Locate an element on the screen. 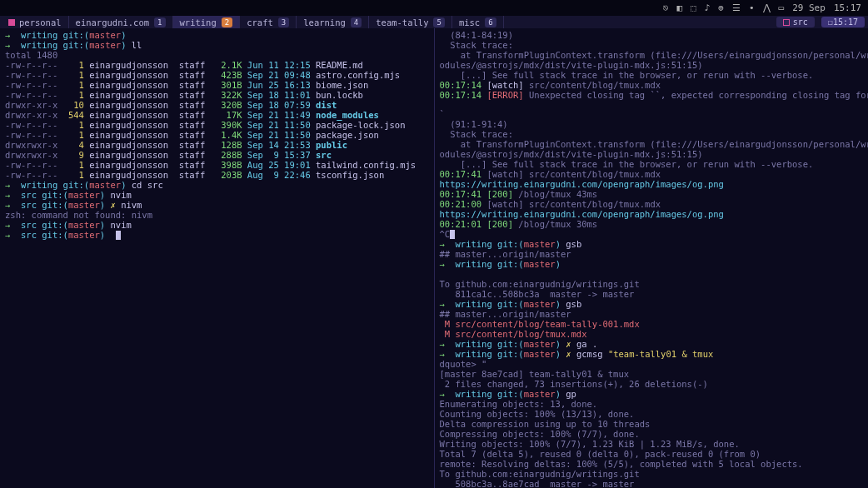 The height and width of the screenshot is (488, 868). menubar-right: ⎋ ◧ ⬚ ♪ ⊕ ☰ • ⋀ ▭ 29 Sep 15:17 is located at coordinates (762, 8).